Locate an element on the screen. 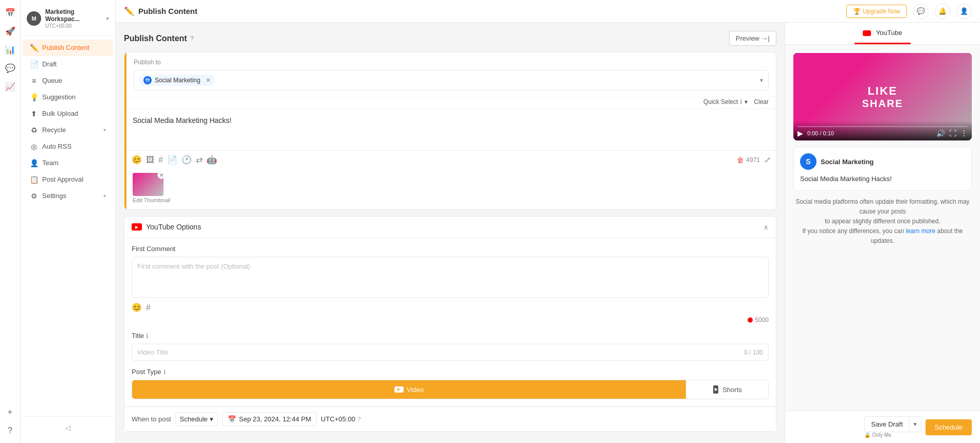 The width and height of the screenshot is (980, 443). sidebar-item-team: 👤 Team is located at coordinates (68, 163).